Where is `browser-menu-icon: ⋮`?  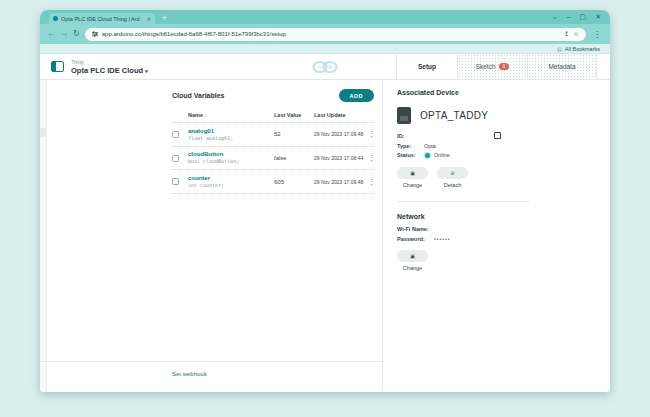
browser-menu-icon: ⋮ is located at coordinates (597, 34).